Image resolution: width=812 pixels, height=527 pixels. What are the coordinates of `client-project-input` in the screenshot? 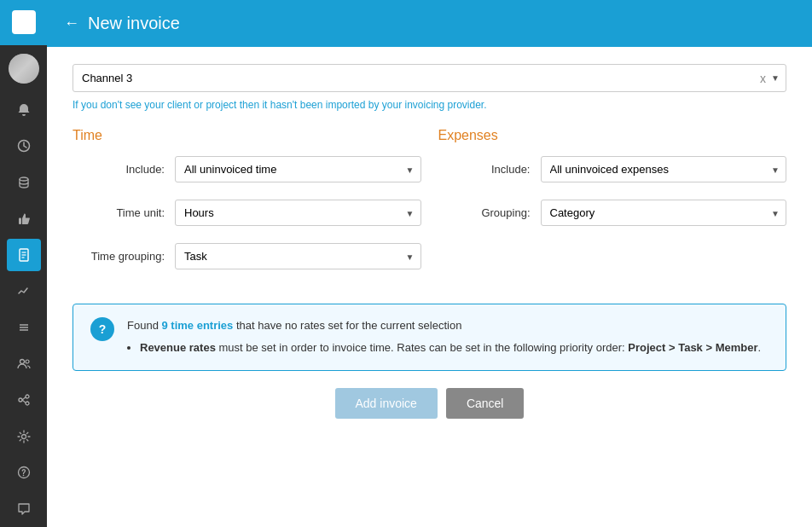 It's located at (430, 78).